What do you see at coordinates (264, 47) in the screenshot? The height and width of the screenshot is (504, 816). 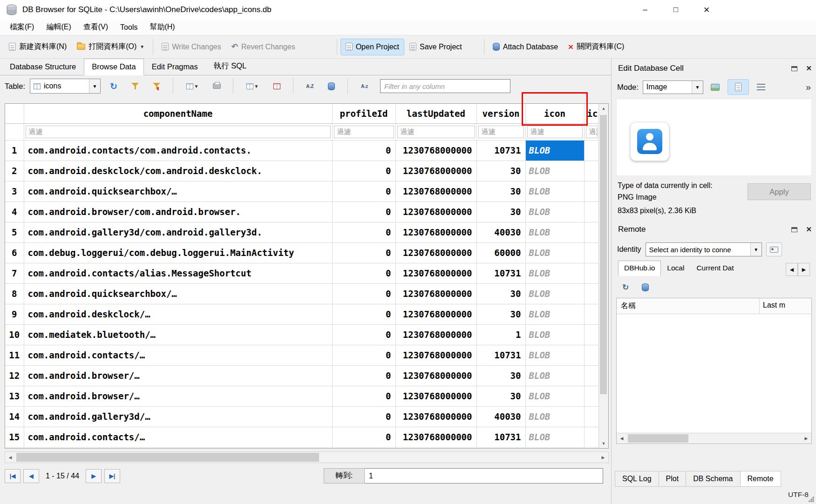 I see `revert-changes-button: ↶ Revert Changes` at bounding box center [264, 47].